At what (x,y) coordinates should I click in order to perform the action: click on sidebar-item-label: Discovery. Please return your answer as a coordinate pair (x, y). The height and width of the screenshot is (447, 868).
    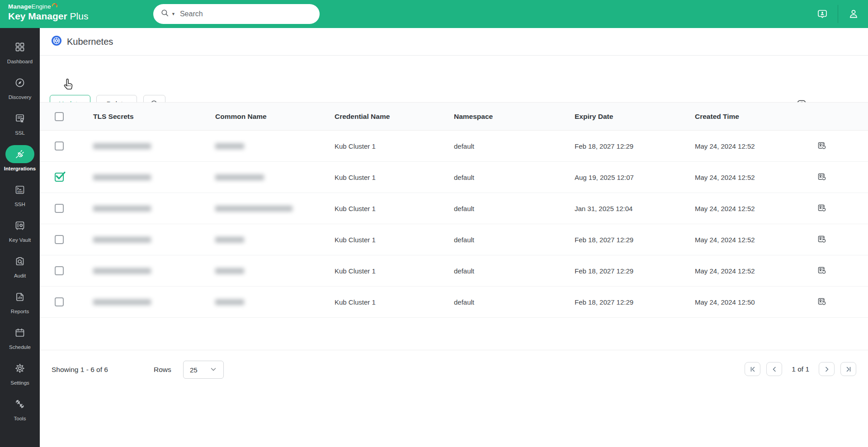
    Looking at the image, I should click on (20, 97).